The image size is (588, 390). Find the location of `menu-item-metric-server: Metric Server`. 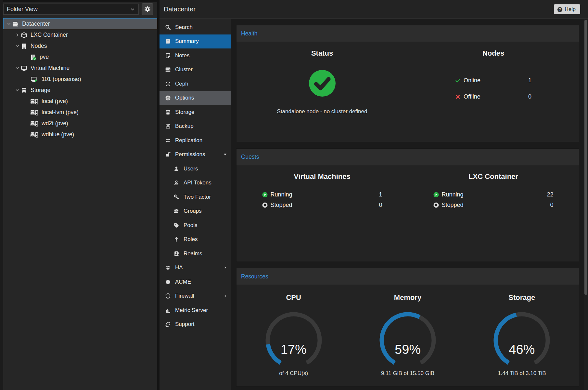

menu-item-metric-server: Metric Server is located at coordinates (195, 310).